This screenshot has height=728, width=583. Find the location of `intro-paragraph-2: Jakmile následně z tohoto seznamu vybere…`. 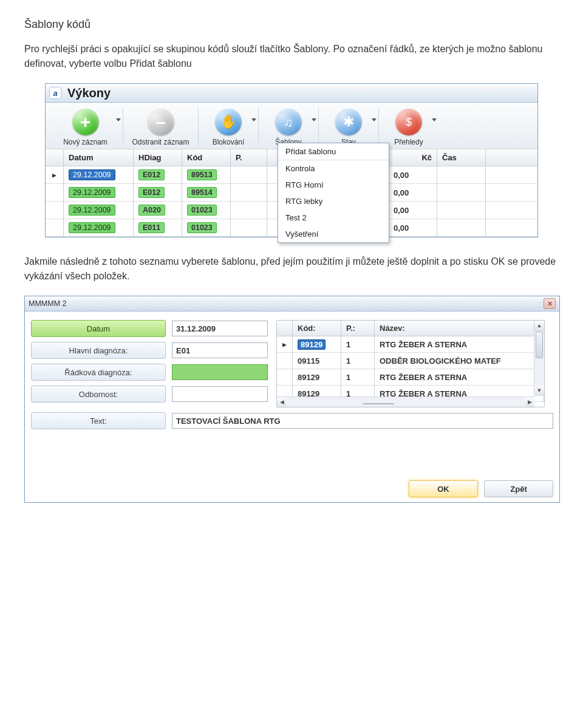

intro-paragraph-2: Jakmile následně z tohoto seznamu vybere… is located at coordinates (292, 269).